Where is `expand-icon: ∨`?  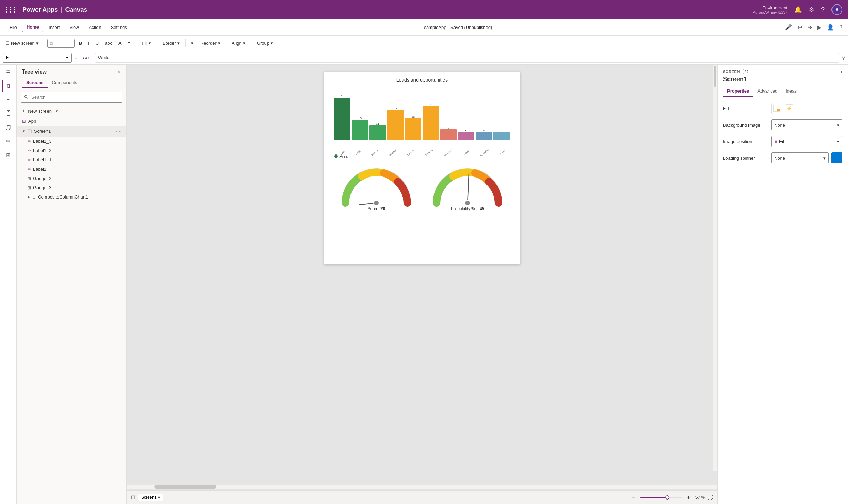
expand-icon: ∨ is located at coordinates (844, 58).